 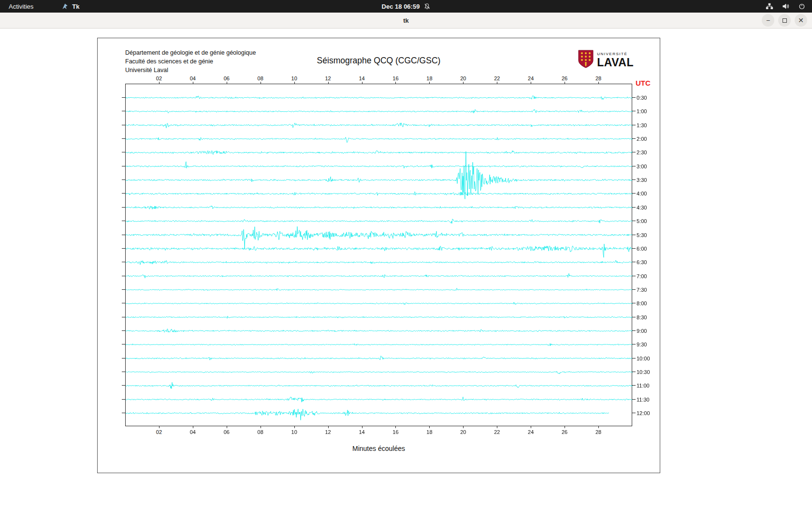 I want to click on minute-label-top: 24, so click(x=531, y=78).